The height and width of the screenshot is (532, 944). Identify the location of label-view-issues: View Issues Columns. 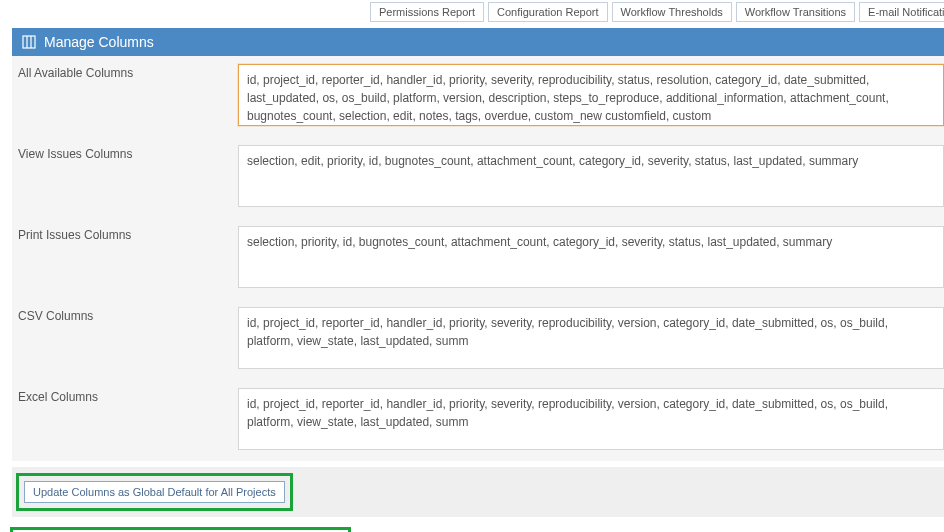
(123, 153).